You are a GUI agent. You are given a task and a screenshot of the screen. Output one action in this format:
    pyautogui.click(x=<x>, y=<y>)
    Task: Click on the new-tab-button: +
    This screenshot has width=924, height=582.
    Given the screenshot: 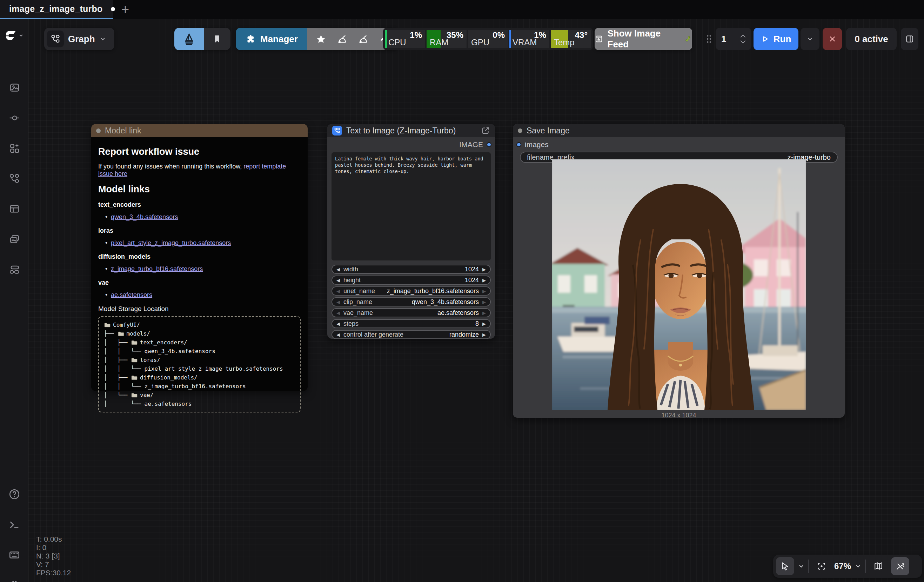 What is the action you would take?
    pyautogui.click(x=125, y=9)
    